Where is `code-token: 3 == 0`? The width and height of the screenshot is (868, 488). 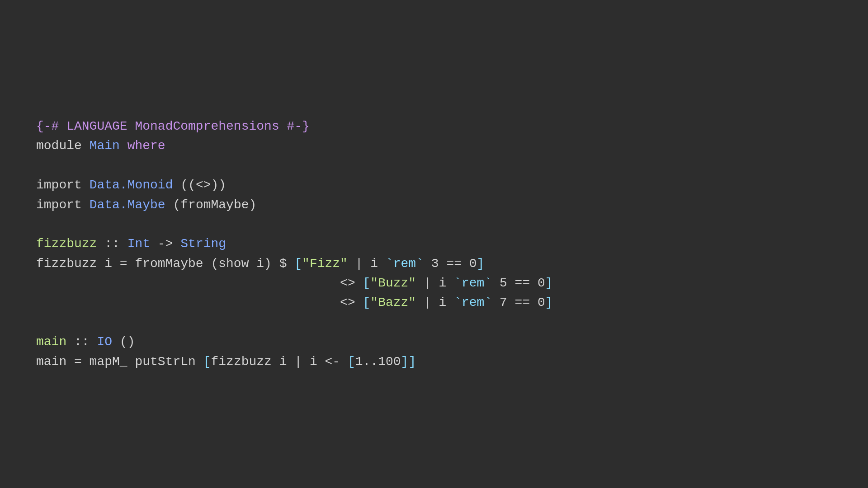
code-token: 3 == 0 is located at coordinates (450, 264).